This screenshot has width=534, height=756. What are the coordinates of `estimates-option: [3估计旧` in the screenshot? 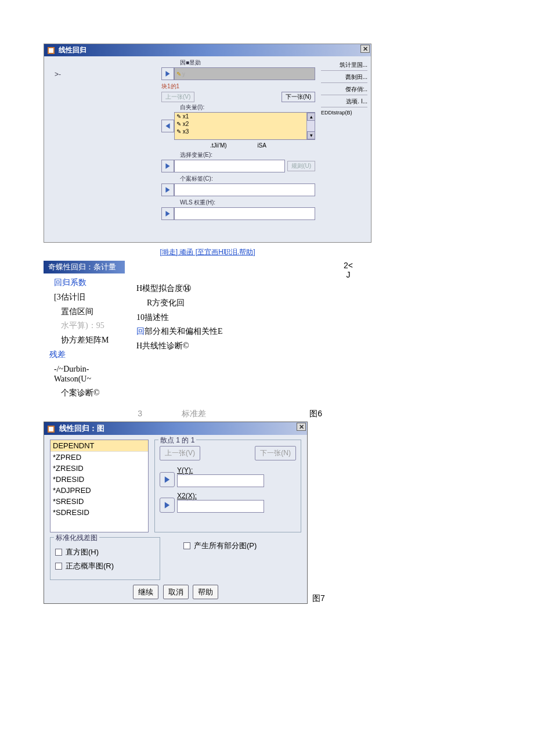 It's located at (89, 297).